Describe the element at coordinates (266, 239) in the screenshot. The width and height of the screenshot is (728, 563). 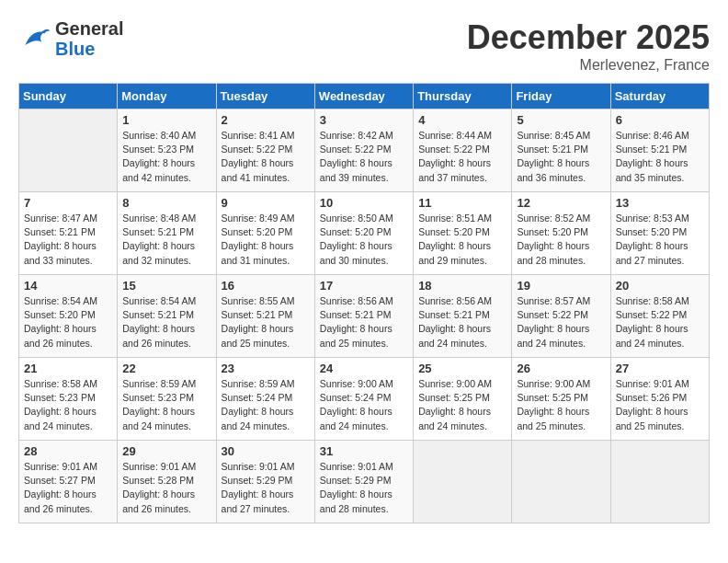
I see `day-info: Sunrise: 8:49 AM Sunset: 5:20 PM Dayligh…` at that location.